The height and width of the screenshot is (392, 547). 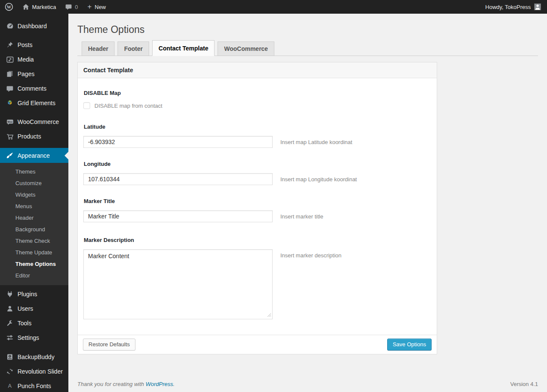 What do you see at coordinates (25, 323) in the screenshot?
I see `sidebar-label: Tools` at bounding box center [25, 323].